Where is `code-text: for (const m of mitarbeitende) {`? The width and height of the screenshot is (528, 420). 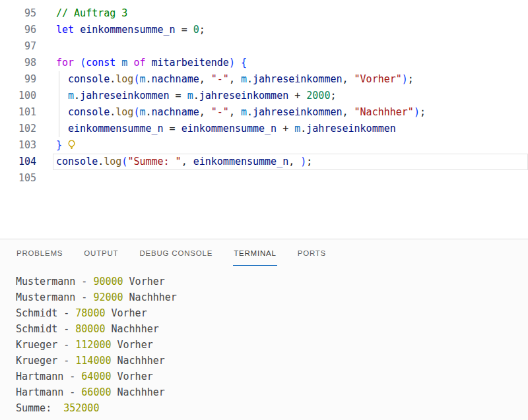
code-text: for (const m of mitarbeitende) { is located at coordinates (152, 63).